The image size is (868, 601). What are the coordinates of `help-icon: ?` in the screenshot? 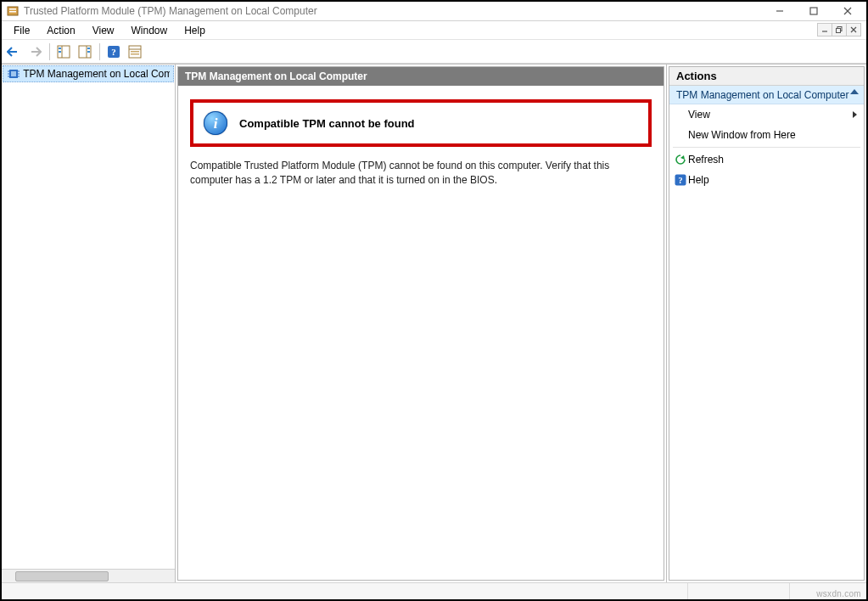 It's located at (680, 180).